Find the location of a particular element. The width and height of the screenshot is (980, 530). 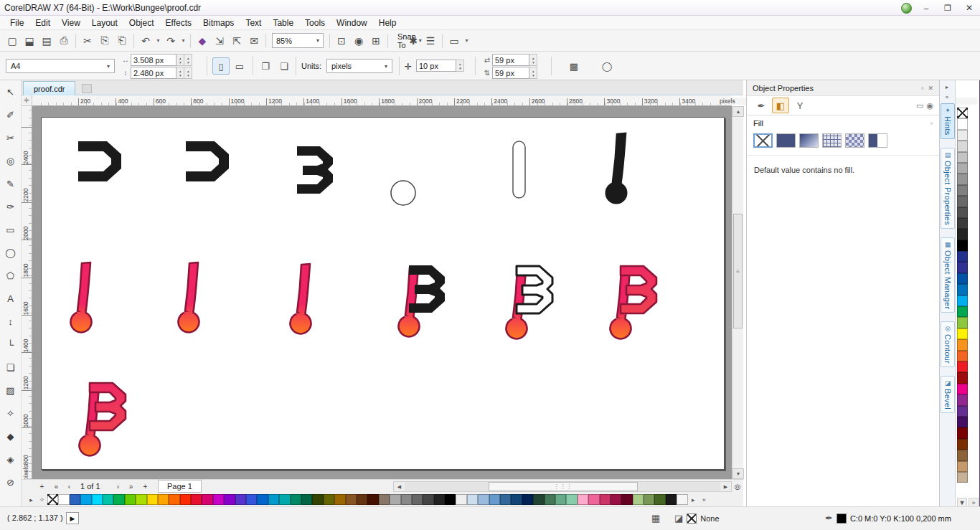

zoom-tool: ◎ is located at coordinates (11, 161).